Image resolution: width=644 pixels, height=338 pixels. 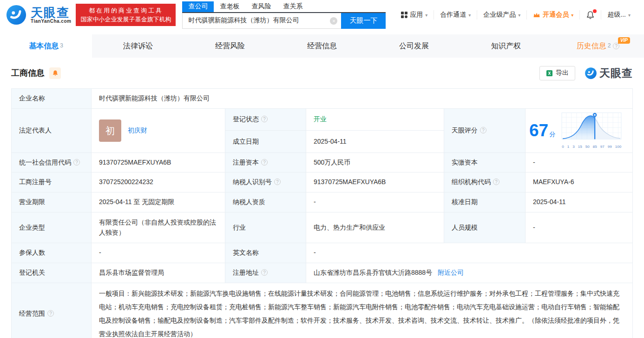 What do you see at coordinates (230, 7) in the screenshot?
I see `search-tab-boss: 查老板` at bounding box center [230, 7].